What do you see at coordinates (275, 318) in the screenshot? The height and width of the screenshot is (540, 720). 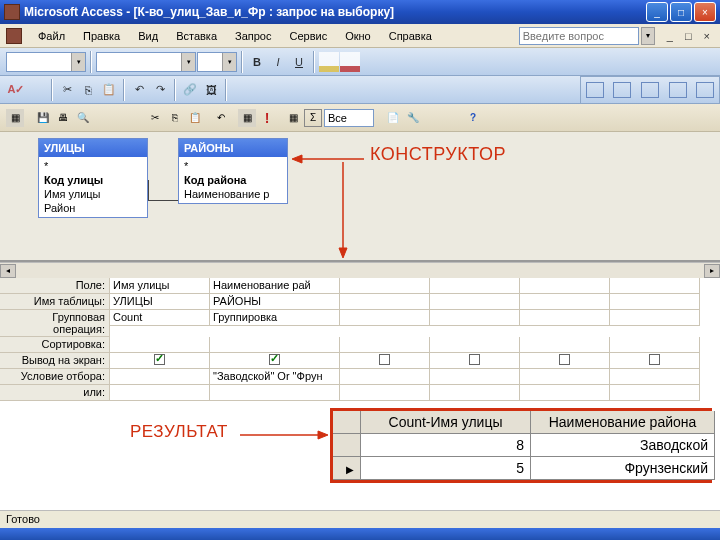 I see `grid-group-2: Группировка` at bounding box center [275, 318].